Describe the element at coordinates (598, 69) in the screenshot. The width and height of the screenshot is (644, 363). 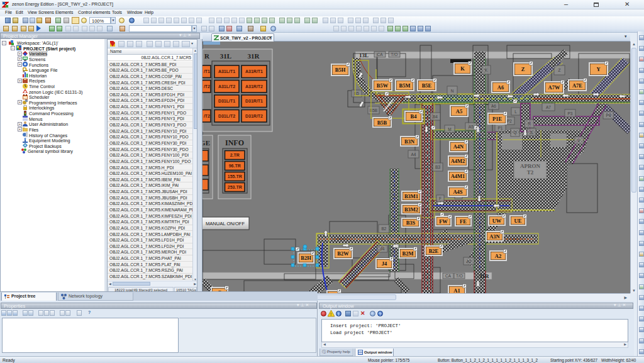
I see `svg-text: Y` at that location.